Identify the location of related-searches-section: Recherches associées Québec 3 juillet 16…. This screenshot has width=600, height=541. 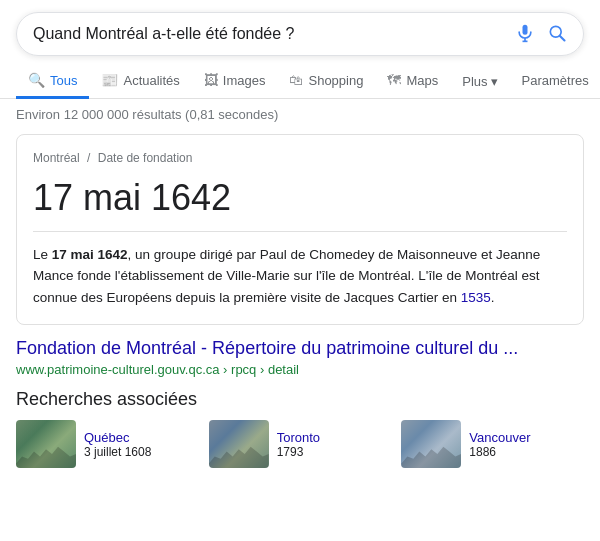
(300, 428).